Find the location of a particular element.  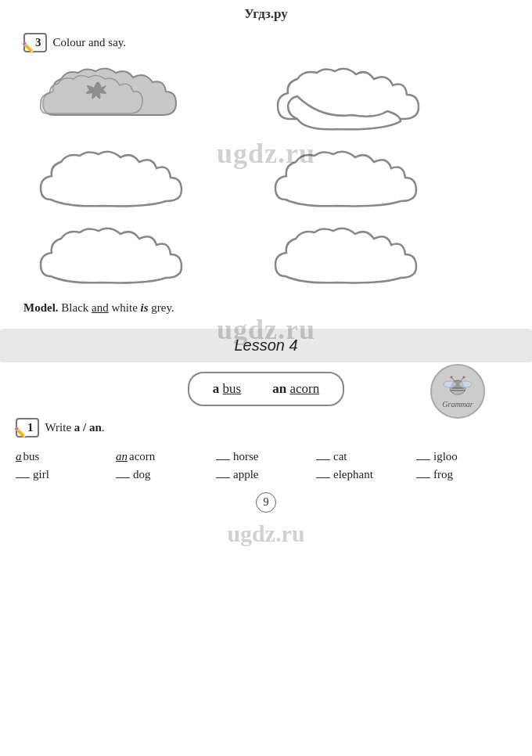

word-item-horse: horse is located at coordinates (266, 457).